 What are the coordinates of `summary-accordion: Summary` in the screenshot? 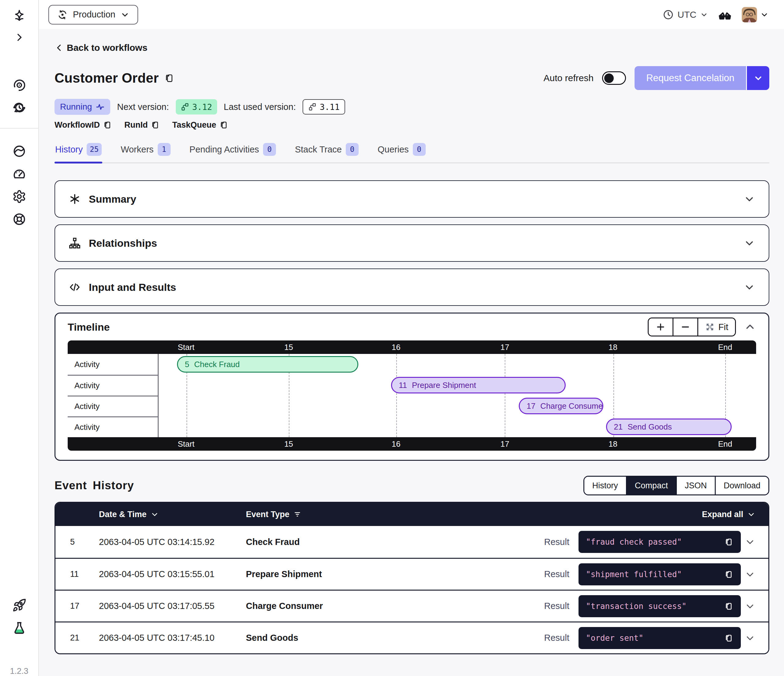 It's located at (412, 199).